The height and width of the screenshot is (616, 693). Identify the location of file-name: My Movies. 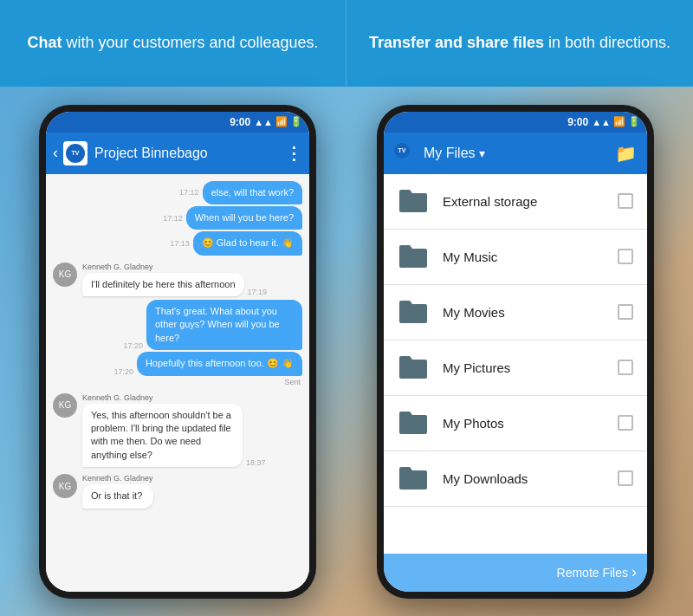
(530, 312).